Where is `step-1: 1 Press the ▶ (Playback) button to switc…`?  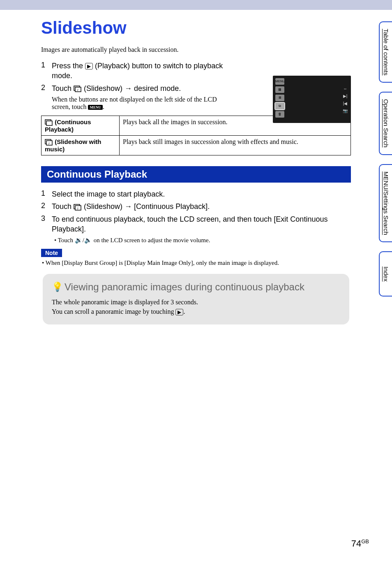 step-1: 1 Press the ▶ (Playback) button to switc… is located at coordinates (138, 71).